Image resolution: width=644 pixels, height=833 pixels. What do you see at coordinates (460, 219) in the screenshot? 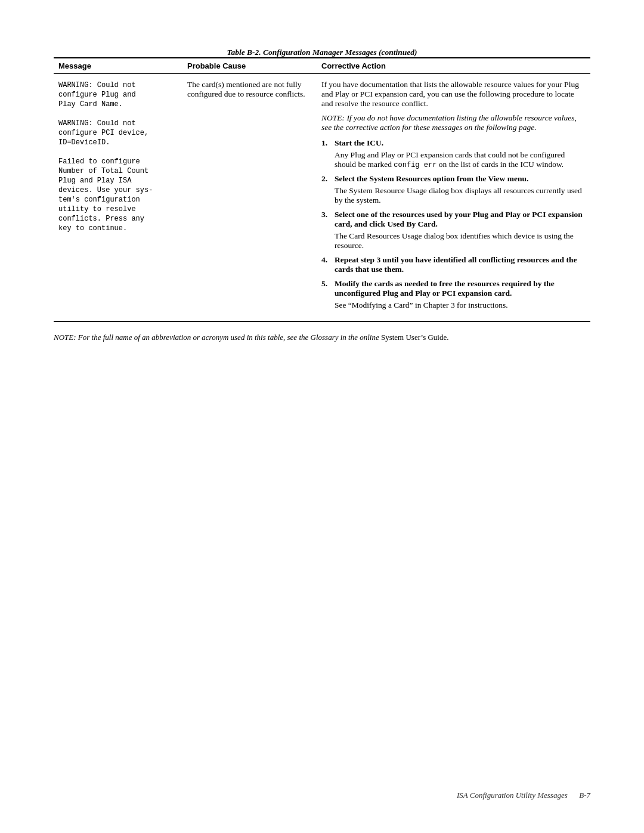
I see `step-3-bold: Select one of the resources used by your…` at bounding box center [460, 219].